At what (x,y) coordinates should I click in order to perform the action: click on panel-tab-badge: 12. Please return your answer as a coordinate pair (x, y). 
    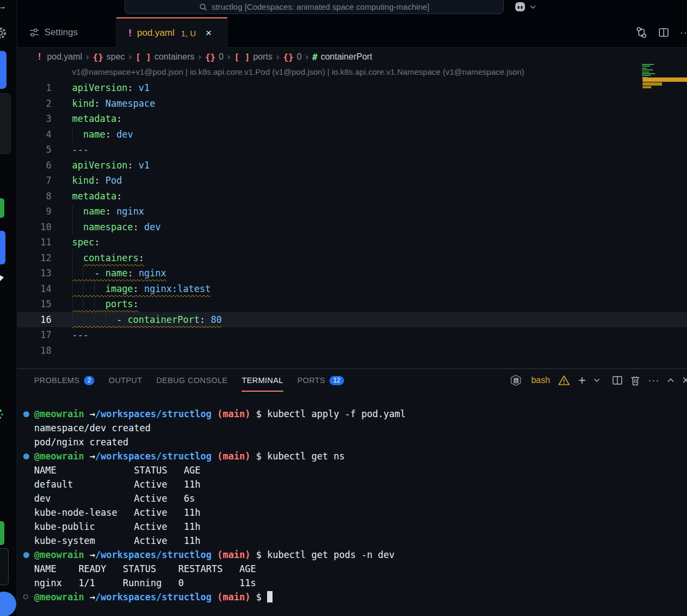
    Looking at the image, I should click on (336, 380).